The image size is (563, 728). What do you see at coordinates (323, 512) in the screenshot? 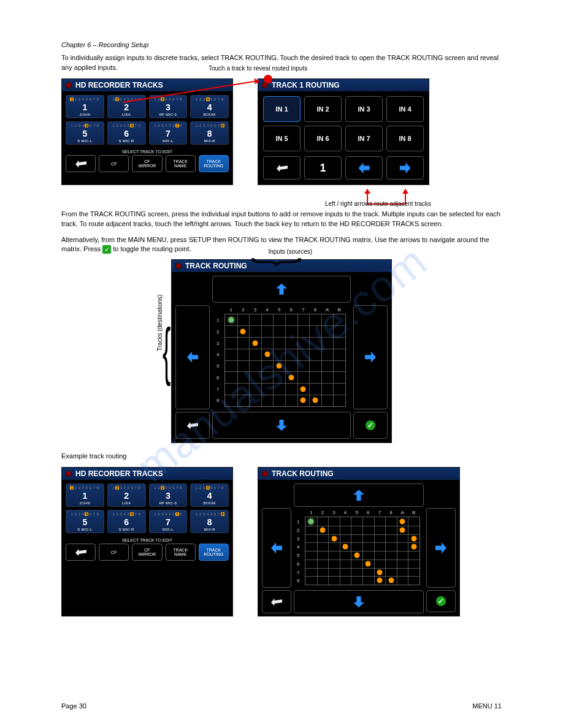
I see `matrix-col-label: 2` at bounding box center [323, 512].